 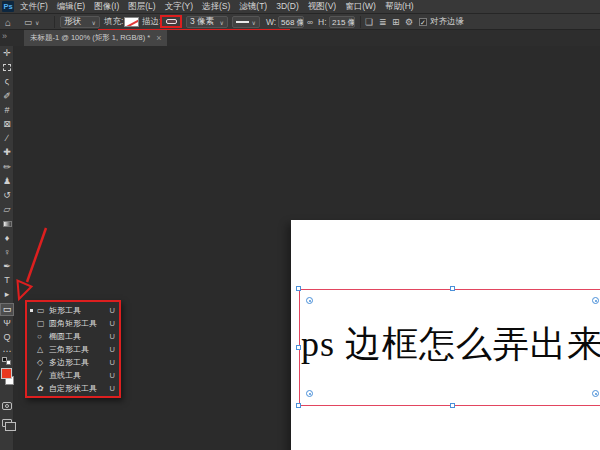 I want to click on menu-bar: Ps 文件(F)编辑(E)图像(I)图层(L)文字(Y)选择(S)滤镜(T)3D…, so click(x=300, y=7).